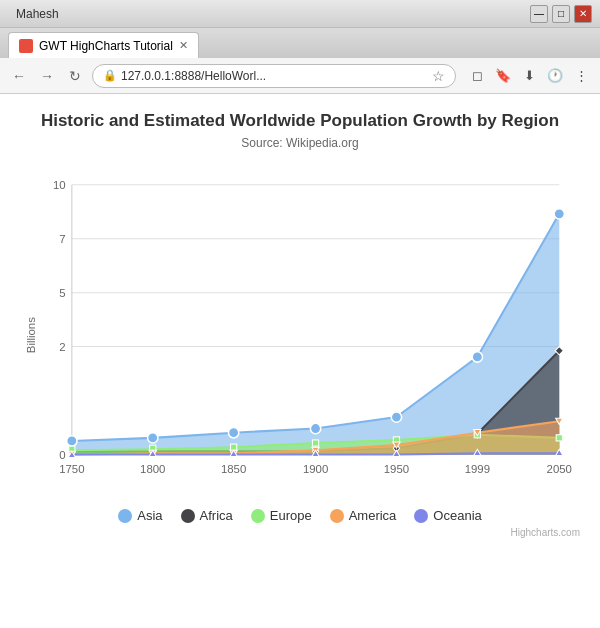 This screenshot has width=600, height=628. What do you see at coordinates (291, 516) in the screenshot?
I see `europe-legend-label: Europe` at bounding box center [291, 516].